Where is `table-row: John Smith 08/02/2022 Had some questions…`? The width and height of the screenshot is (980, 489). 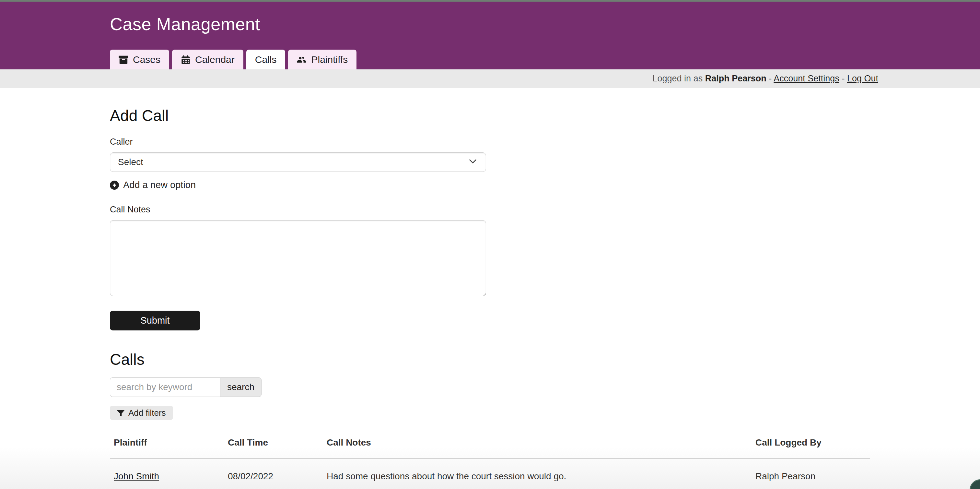
table-row: John Smith 08/02/2022 Had some questions… is located at coordinates (490, 474).